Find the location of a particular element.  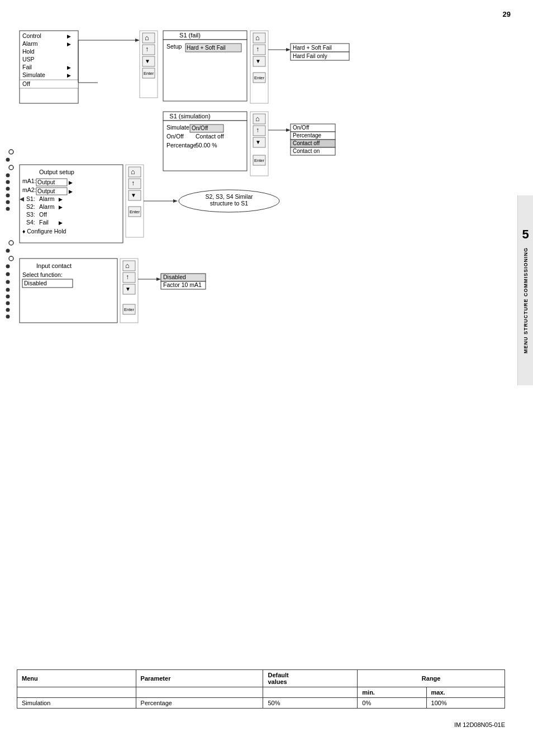

svg-text: Fail is located at coordinates (27, 67).